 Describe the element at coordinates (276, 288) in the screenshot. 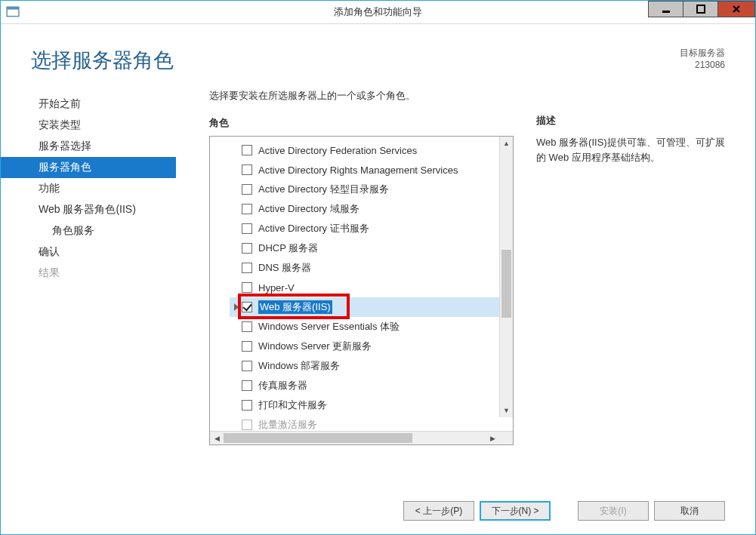

I see `role-label: Hyper-V` at that location.